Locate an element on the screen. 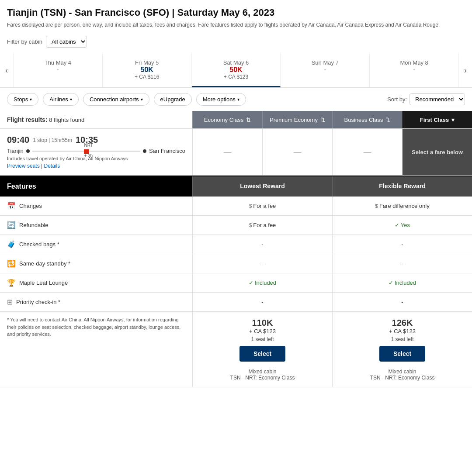 This screenshot has height=476, width=472. flexible-reward-price-cell: 126K + CA $123 1 seat left Select Mixed … is located at coordinates (402, 349).